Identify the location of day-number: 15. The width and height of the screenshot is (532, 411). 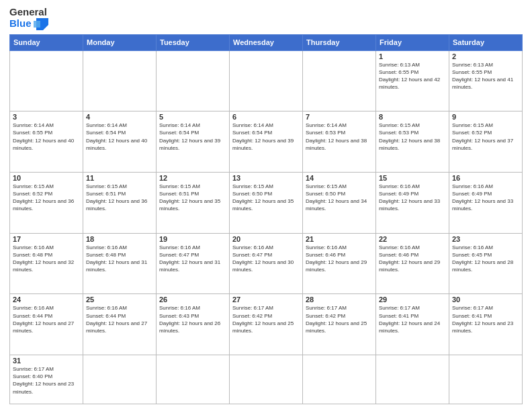
(412, 178).